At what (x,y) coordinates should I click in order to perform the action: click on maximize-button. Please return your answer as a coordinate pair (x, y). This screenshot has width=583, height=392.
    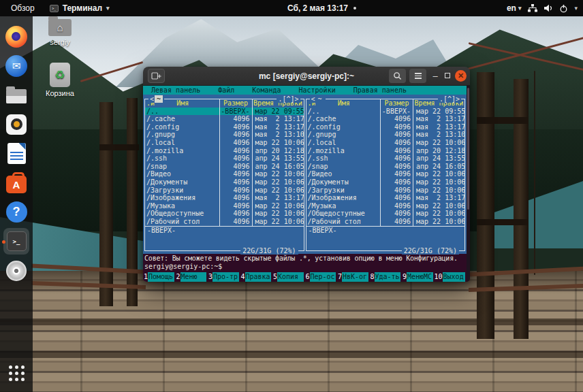
    Looking at the image, I should click on (447, 76).